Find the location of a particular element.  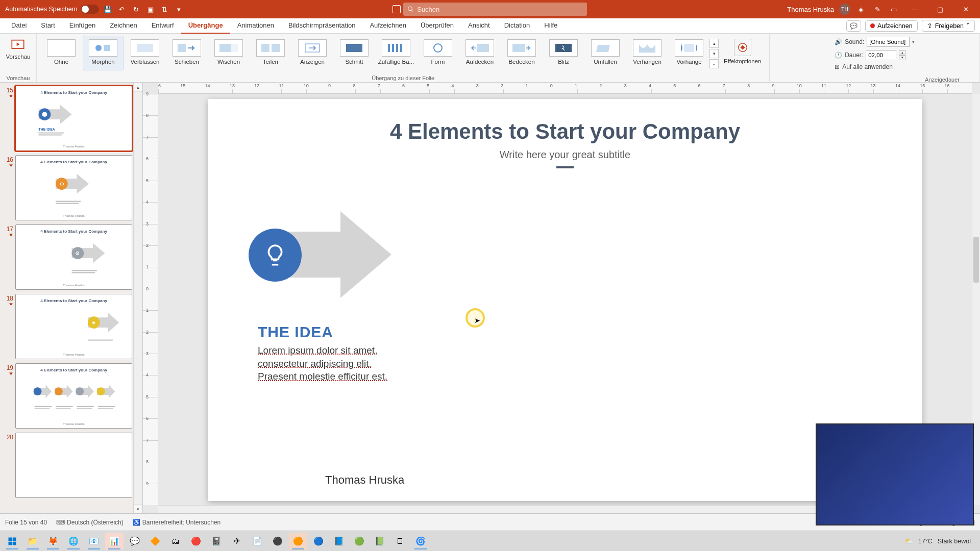

app-icon: 🔴 is located at coordinates (196, 541).